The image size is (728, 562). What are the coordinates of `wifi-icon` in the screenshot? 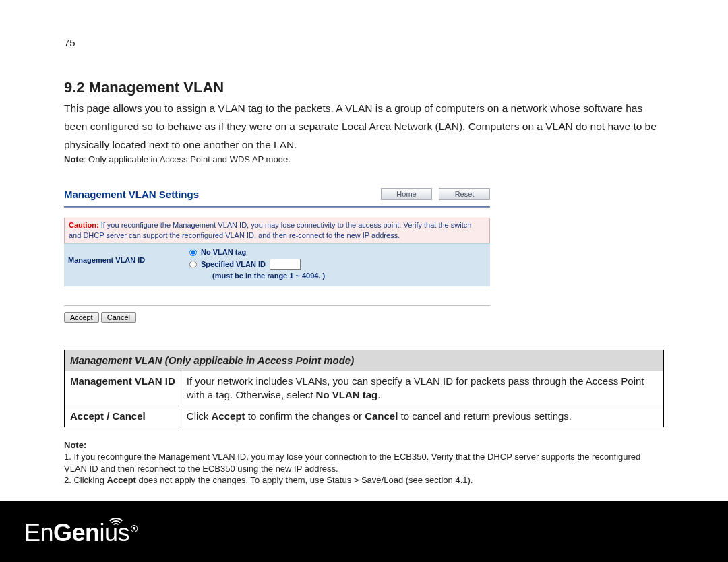 It's located at (115, 522).